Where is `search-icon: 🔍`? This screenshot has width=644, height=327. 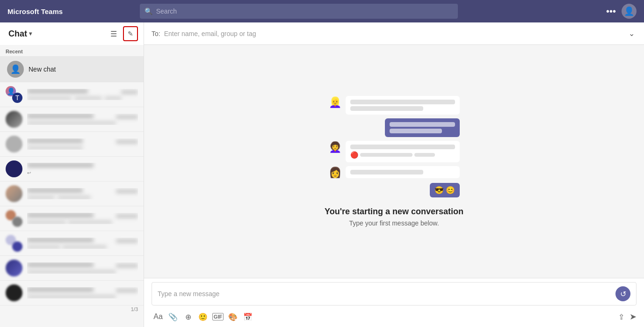 search-icon: 🔍 is located at coordinates (149, 11).